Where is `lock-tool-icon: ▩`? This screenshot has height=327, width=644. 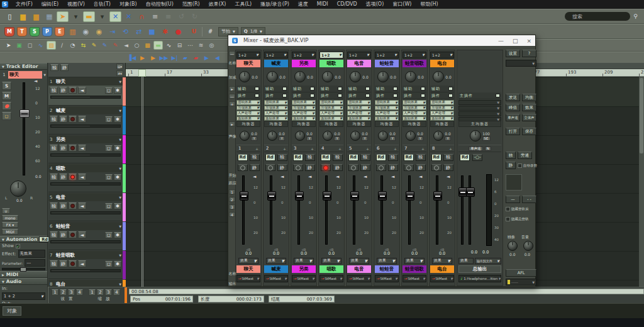 lock-tool-icon: ▩ is located at coordinates (147, 45).